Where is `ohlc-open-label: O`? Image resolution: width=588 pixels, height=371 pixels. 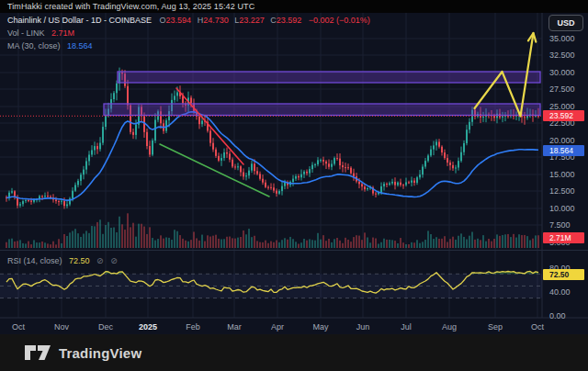 ohlc-open-label: O is located at coordinates (164, 20).